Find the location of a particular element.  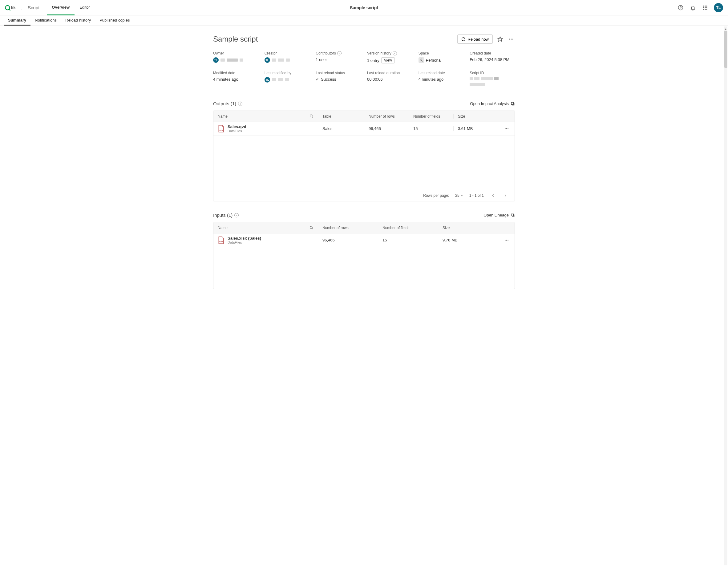

tab-summary: Summary is located at coordinates (17, 21).